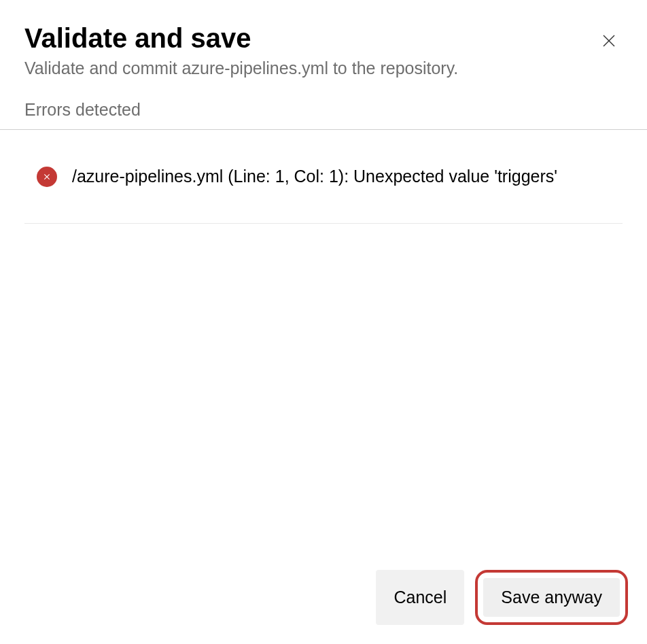 The image size is (647, 644). I want to click on error-list: /azure-pipelines.yml (Line: 1, Col: 1): …, so click(324, 177).